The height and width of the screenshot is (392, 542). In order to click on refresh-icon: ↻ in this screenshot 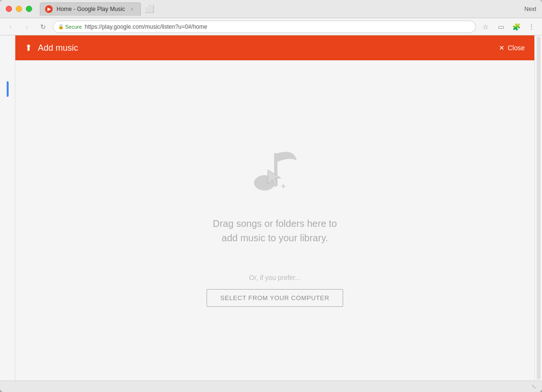, I will do `click(43, 27)`.